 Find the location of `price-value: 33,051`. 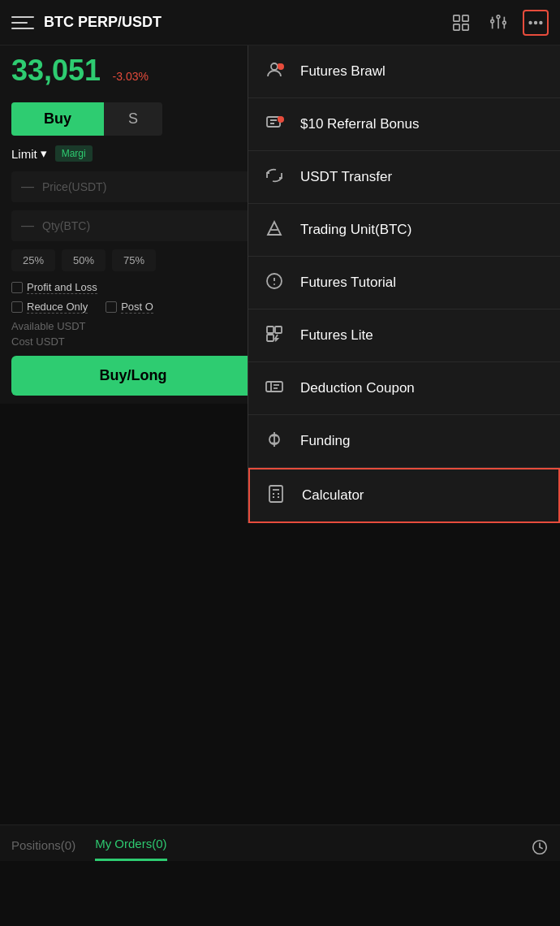

price-value: 33,051 is located at coordinates (56, 70).